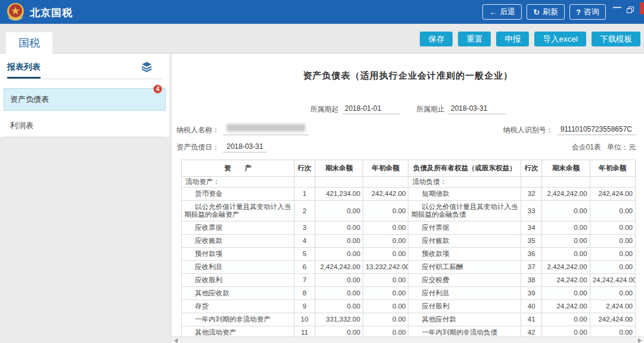 This screenshot has height=343, width=644. Describe the element at coordinates (244, 148) in the screenshot. I see `balance-date-field: 2018-03-31` at that location.